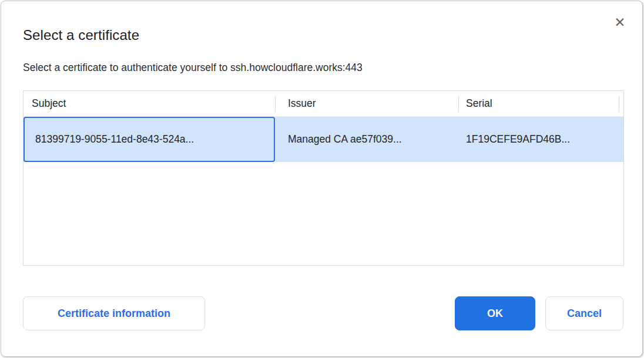 The width and height of the screenshot is (644, 358). I want to click on close-button: ✕, so click(620, 22).